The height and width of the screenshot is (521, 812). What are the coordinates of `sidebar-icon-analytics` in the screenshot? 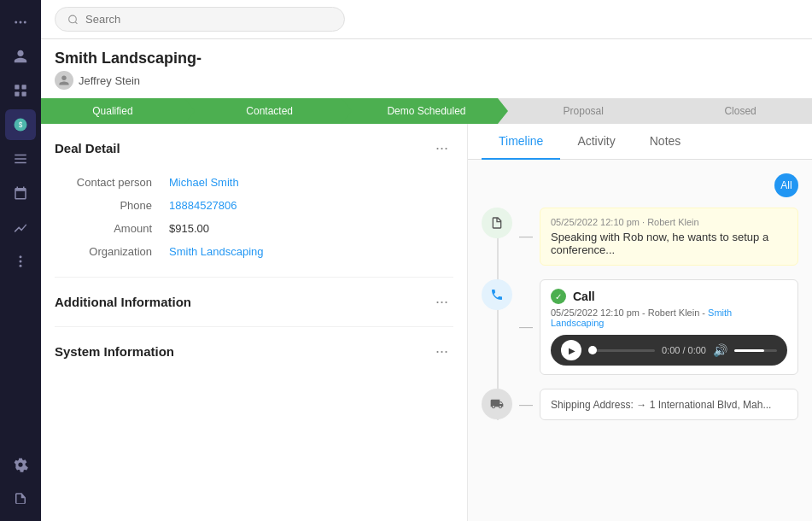 It's located at (20, 227).